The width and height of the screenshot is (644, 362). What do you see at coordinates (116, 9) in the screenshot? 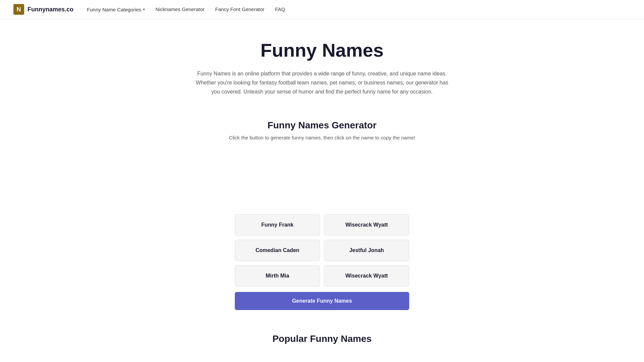
I see `nav-link-categories: Funny Name Categories ▾` at bounding box center [116, 9].